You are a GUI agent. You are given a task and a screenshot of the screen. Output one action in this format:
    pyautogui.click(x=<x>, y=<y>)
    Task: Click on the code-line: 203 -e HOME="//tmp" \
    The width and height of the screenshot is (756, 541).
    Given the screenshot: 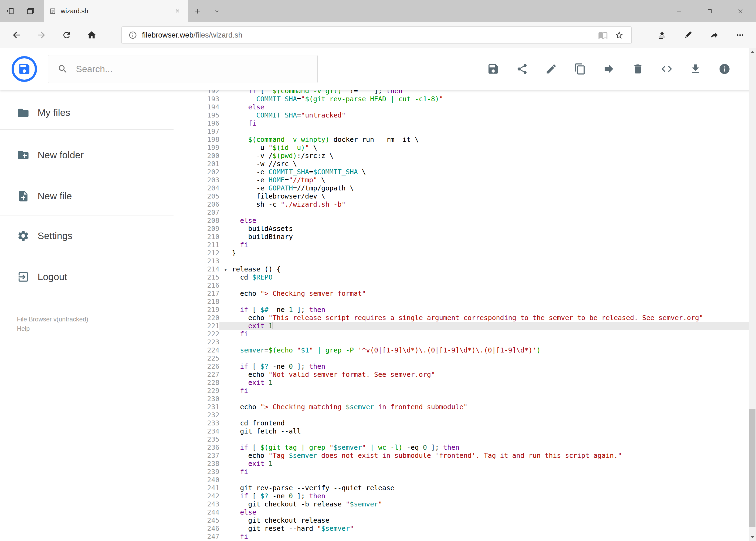 What is the action you would take?
    pyautogui.click(x=461, y=180)
    